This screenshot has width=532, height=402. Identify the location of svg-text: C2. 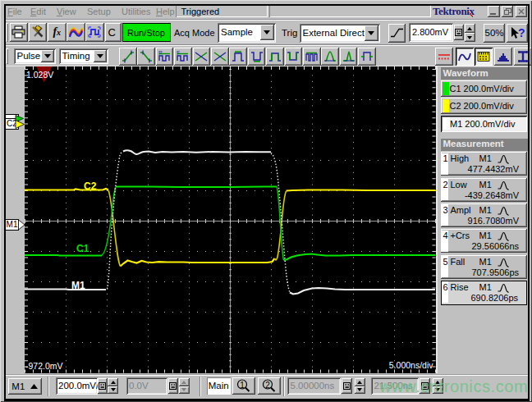
(90, 186).